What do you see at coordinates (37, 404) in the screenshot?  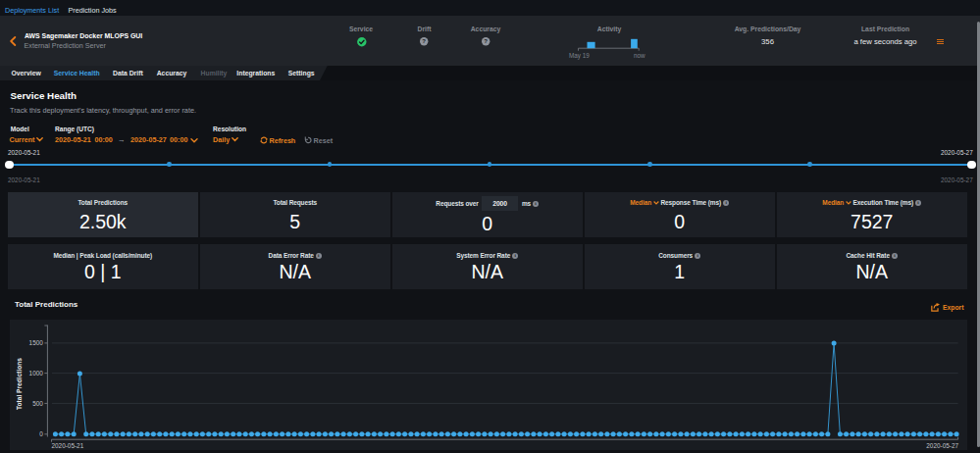 I see `svg-text: 500` at bounding box center [37, 404].